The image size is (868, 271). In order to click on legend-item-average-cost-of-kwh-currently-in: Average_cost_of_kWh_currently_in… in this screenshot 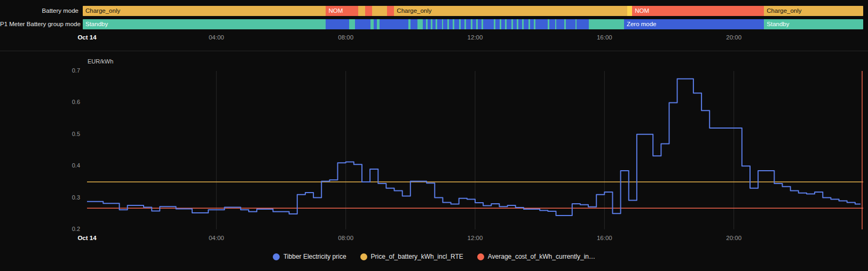, I will do `click(536, 257)`.